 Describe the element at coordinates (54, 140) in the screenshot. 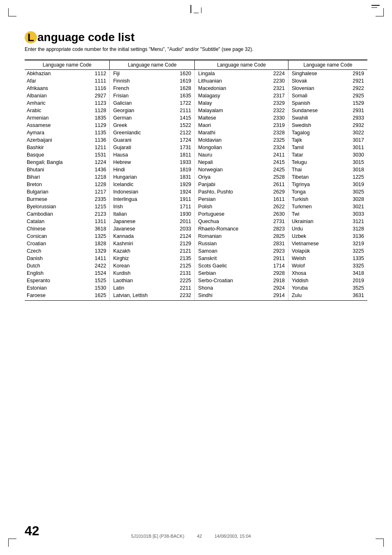

I see `lang-name: Azerbaijani` at that location.